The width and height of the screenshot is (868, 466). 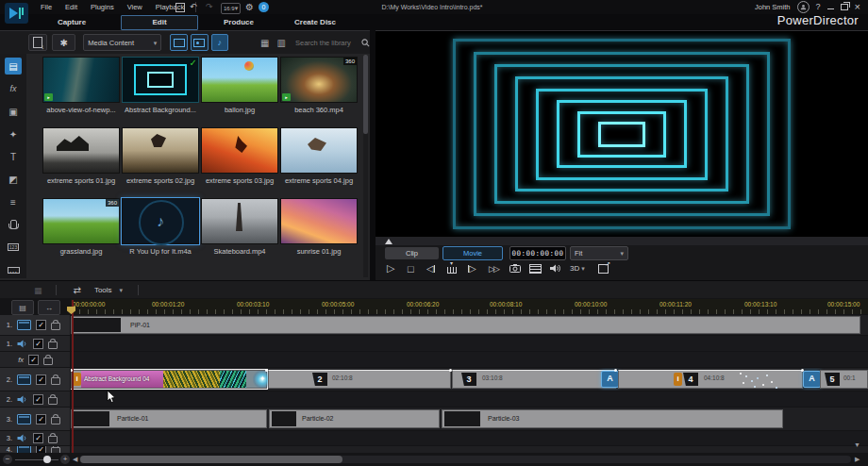 I want to click on tab-produce: Produce, so click(x=239, y=23).